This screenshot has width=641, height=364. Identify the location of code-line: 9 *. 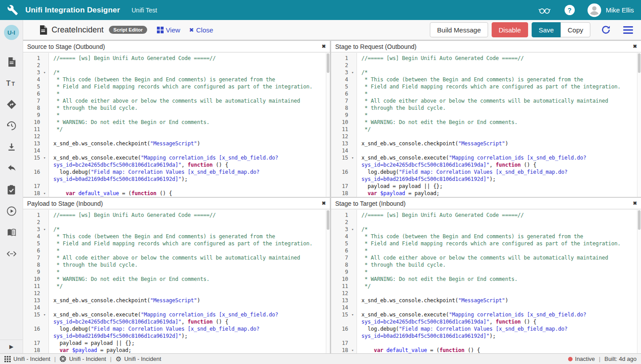
(484, 272).